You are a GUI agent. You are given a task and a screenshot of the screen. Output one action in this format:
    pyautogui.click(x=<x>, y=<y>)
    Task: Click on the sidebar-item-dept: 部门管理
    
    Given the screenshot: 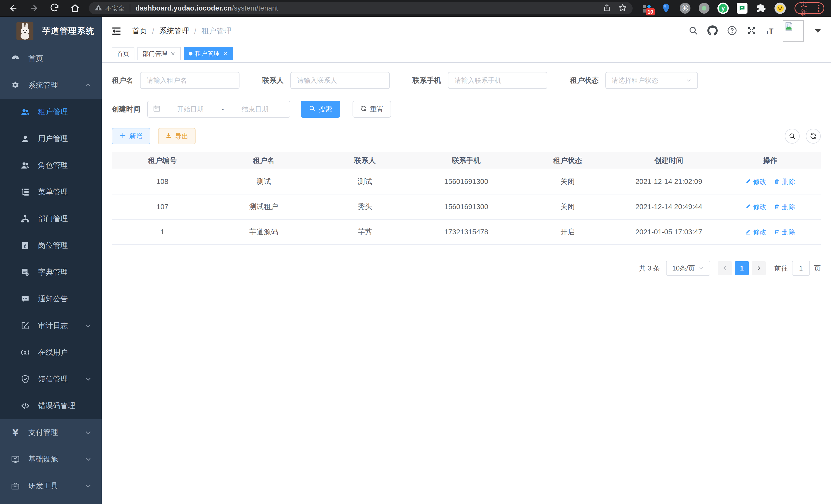 What is the action you would take?
    pyautogui.click(x=51, y=219)
    